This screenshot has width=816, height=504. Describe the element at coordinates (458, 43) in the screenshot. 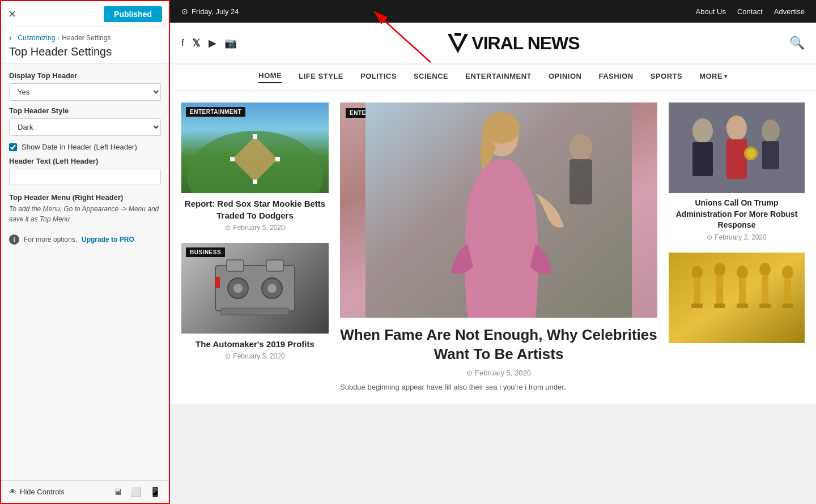

I see `logo-v-icon` at that location.